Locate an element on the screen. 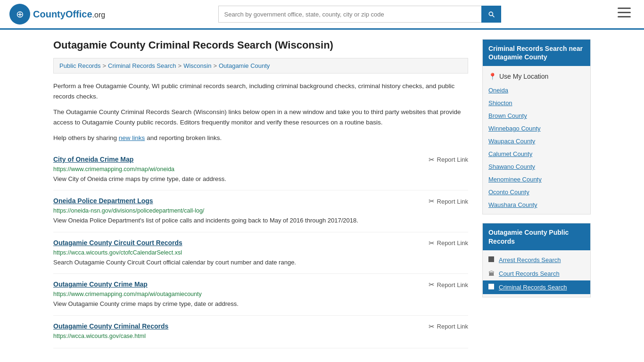 The image size is (644, 362). arrest-records-link: Arrest Records Search is located at coordinates (530, 260).